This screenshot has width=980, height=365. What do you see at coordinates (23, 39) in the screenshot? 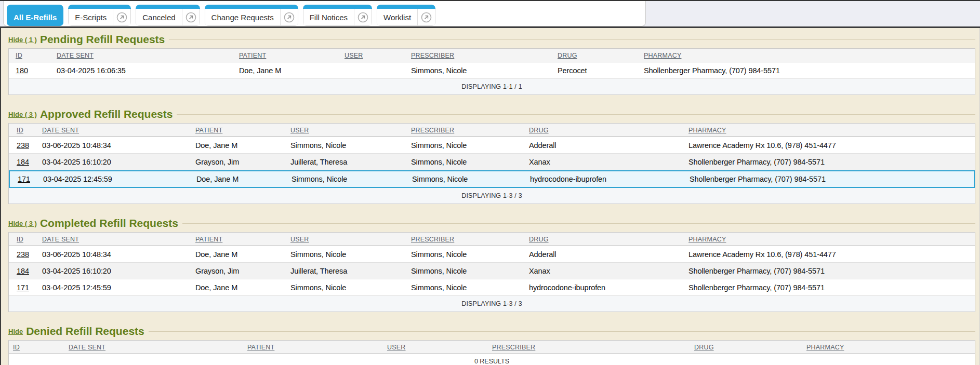
I see `hide-link: Hide ( 1 )` at bounding box center [23, 39].